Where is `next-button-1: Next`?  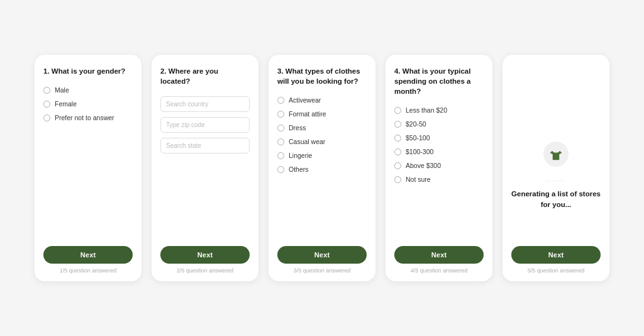
next-button-1: Next is located at coordinates (88, 255).